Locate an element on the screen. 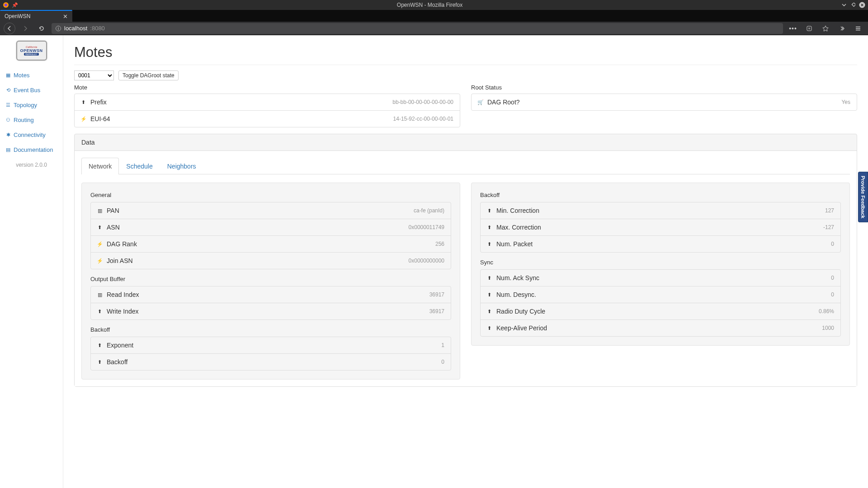 The height and width of the screenshot is (488, 868). general-header: General is located at coordinates (271, 195).